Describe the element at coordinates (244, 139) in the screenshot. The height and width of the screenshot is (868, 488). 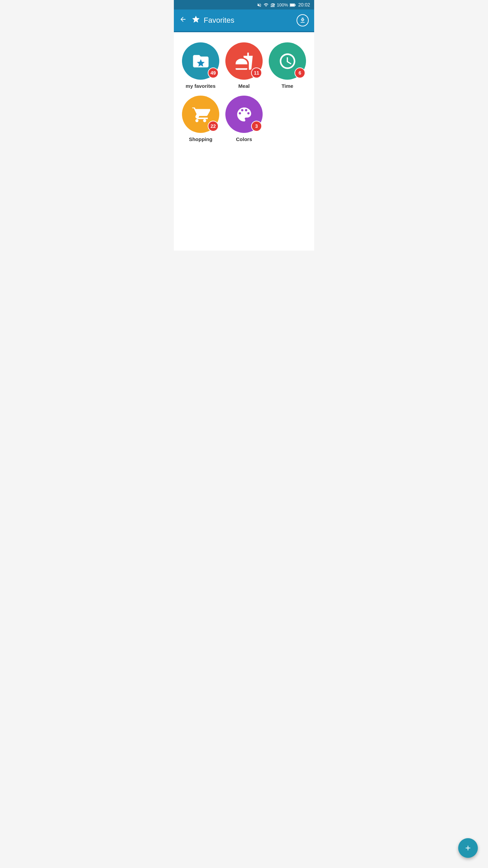
I see `colors-label: Colors` at that location.